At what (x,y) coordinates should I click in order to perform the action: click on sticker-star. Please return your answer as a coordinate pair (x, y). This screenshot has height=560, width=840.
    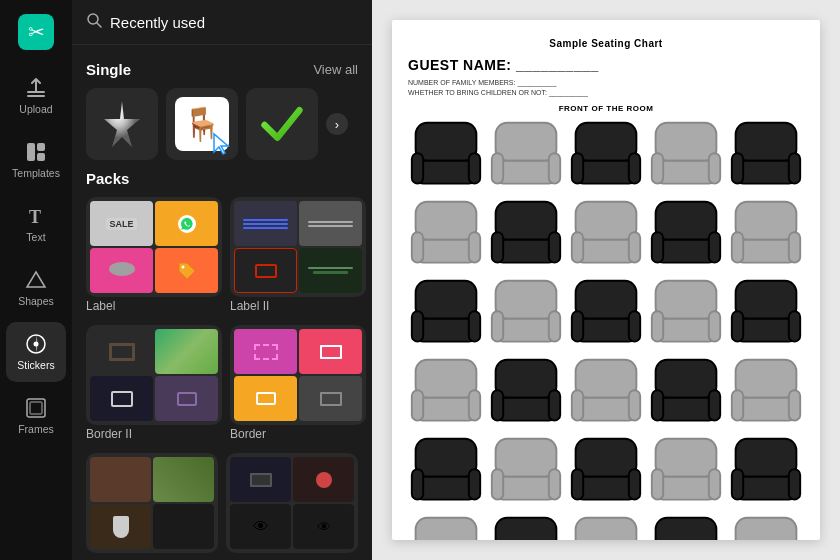
    Looking at the image, I should click on (122, 124).